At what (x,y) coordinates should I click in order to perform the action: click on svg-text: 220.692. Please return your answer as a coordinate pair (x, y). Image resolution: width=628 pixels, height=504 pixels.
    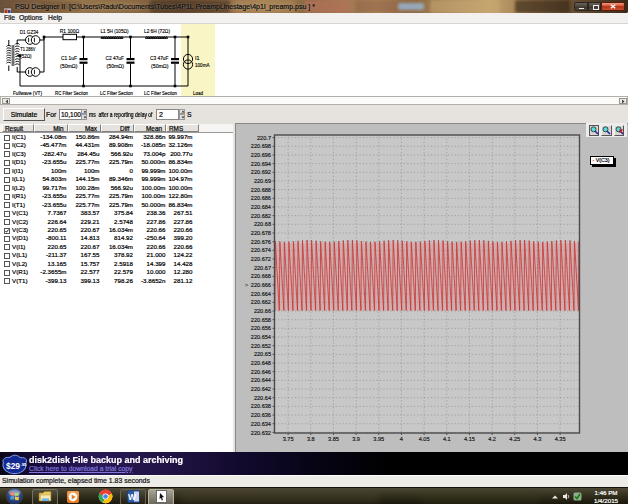
    Looking at the image, I should click on (261, 172).